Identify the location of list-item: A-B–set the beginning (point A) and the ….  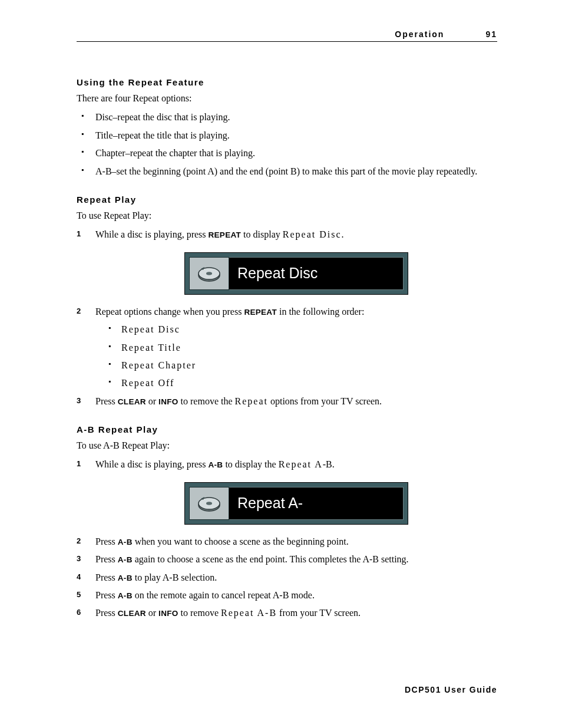
(287, 172).